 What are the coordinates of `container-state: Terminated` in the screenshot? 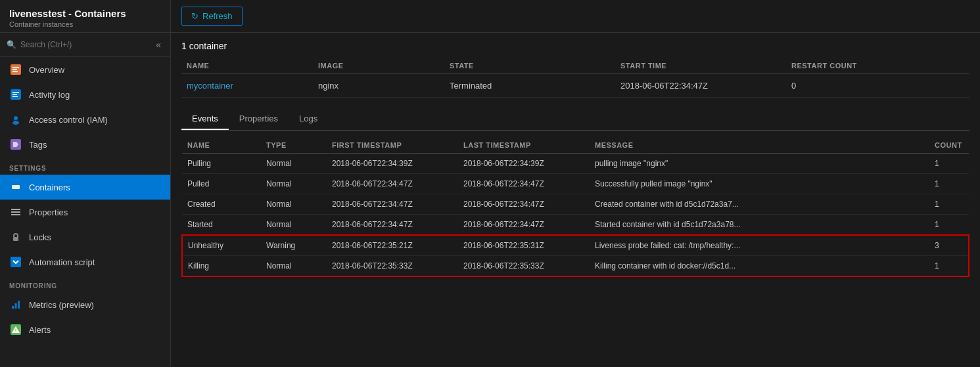 It's located at (530, 86).